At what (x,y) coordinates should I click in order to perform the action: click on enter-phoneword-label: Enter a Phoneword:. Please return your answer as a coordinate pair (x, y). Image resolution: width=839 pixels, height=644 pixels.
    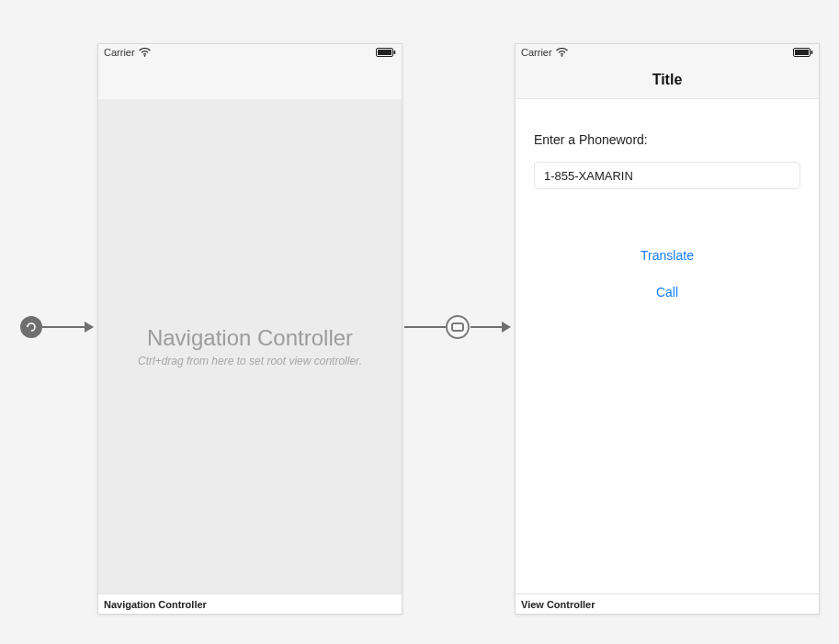
    Looking at the image, I should click on (667, 140).